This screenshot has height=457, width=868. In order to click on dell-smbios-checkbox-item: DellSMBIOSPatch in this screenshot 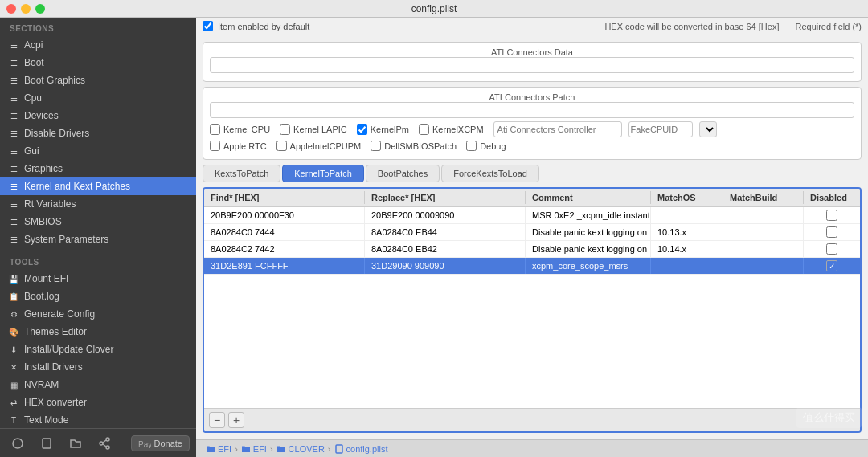, I will do `click(413, 146)`.